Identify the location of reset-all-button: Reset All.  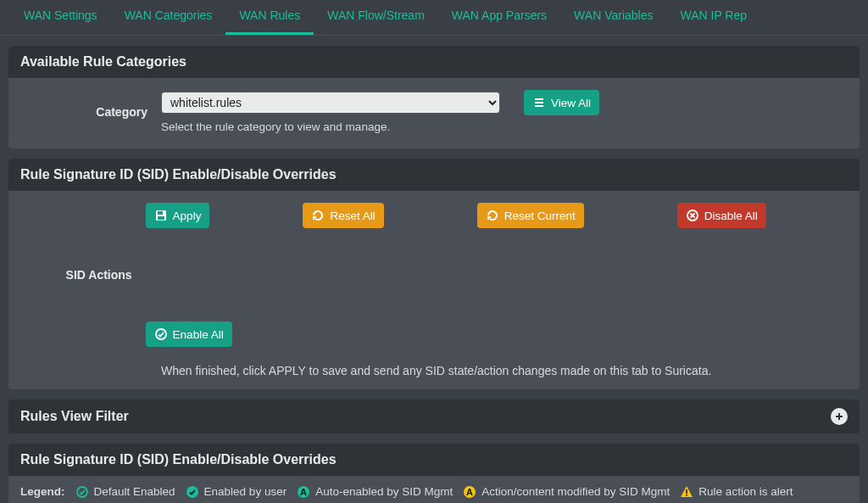
(342, 215).